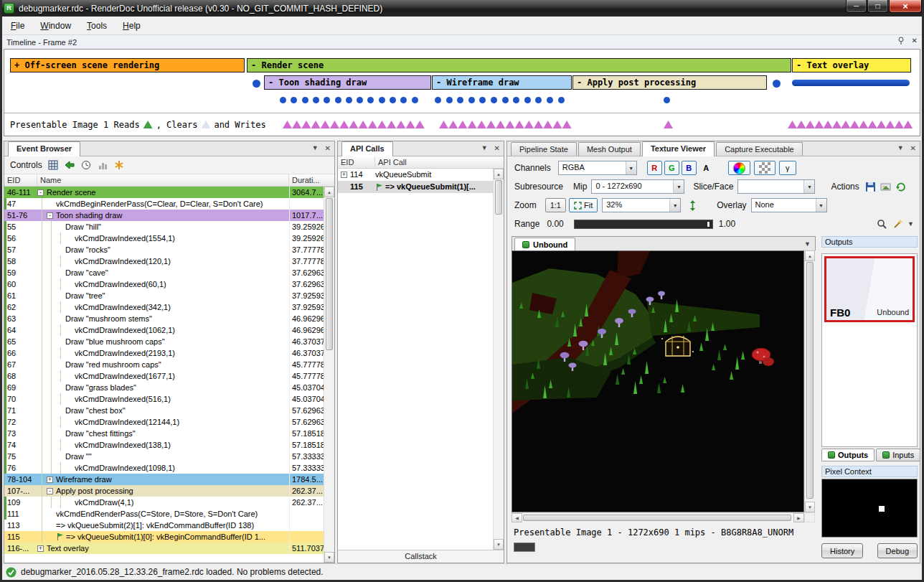 This screenshot has height=582, width=924. What do you see at coordinates (103, 165) in the screenshot?
I see `chart-icon` at bounding box center [103, 165].